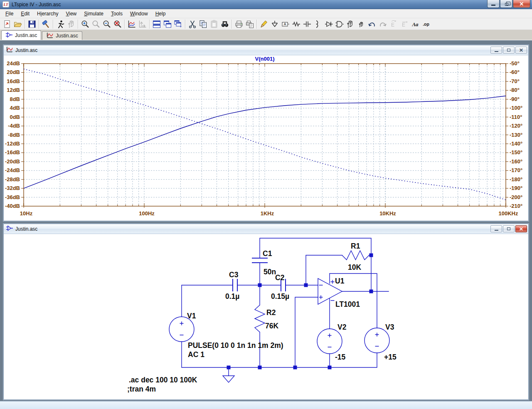 Image resolution: width=532 pixels, height=409 pixels. I want to click on undo-button, so click(372, 24).